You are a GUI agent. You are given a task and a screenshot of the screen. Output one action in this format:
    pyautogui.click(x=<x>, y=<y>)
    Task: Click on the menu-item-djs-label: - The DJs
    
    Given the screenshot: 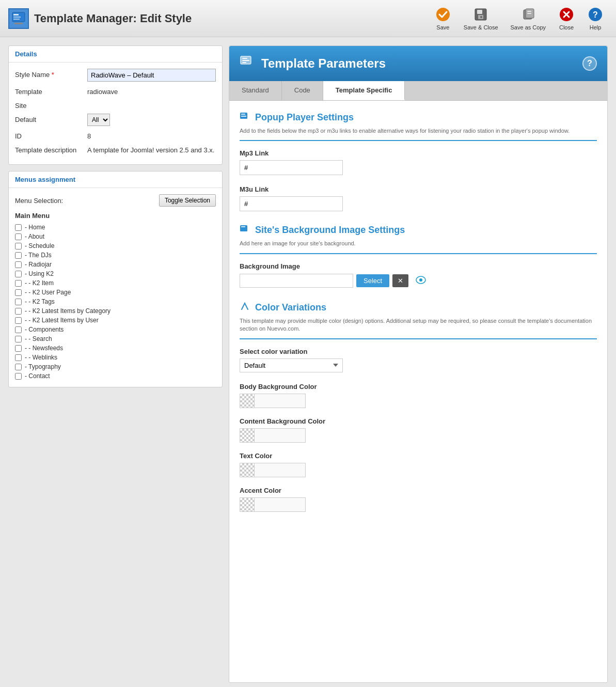 What is the action you would take?
    pyautogui.click(x=38, y=255)
    